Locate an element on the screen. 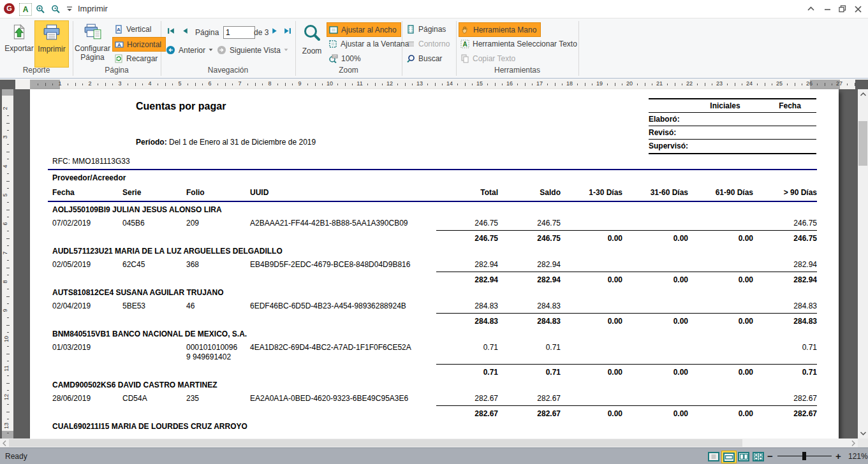 The height and width of the screenshot is (464, 868). copy-text-button: Copiar Texto is located at coordinates (489, 59).